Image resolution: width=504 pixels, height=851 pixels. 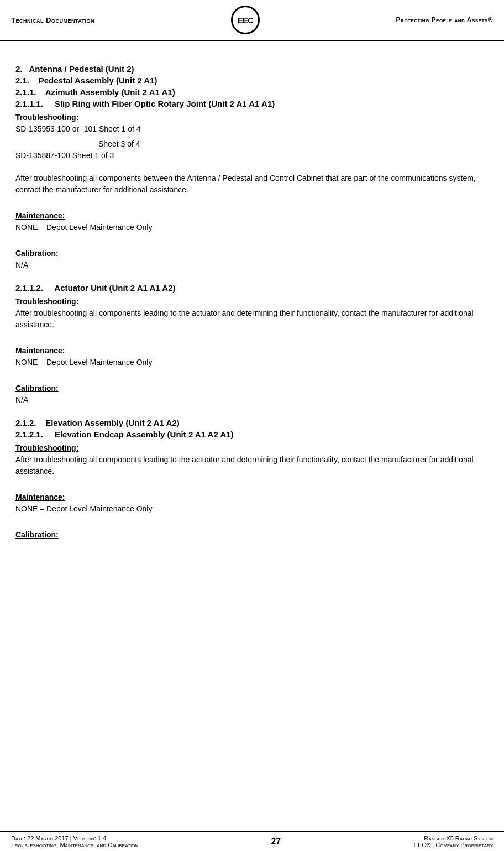 I want to click on footer-left: Date: 22 March 2017 | Version: 1.4 Troub…, so click(x=75, y=842).